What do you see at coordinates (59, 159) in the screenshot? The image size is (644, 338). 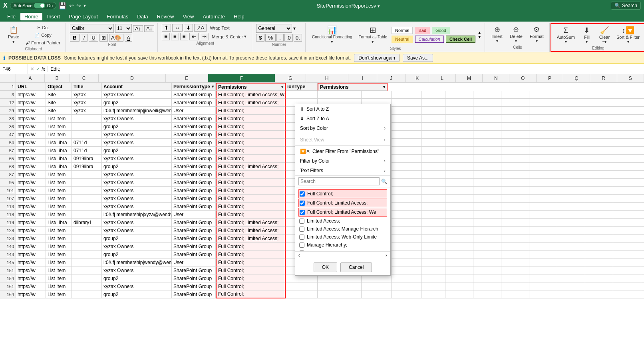 I see `object-cell: List/Libra` at bounding box center [59, 159].